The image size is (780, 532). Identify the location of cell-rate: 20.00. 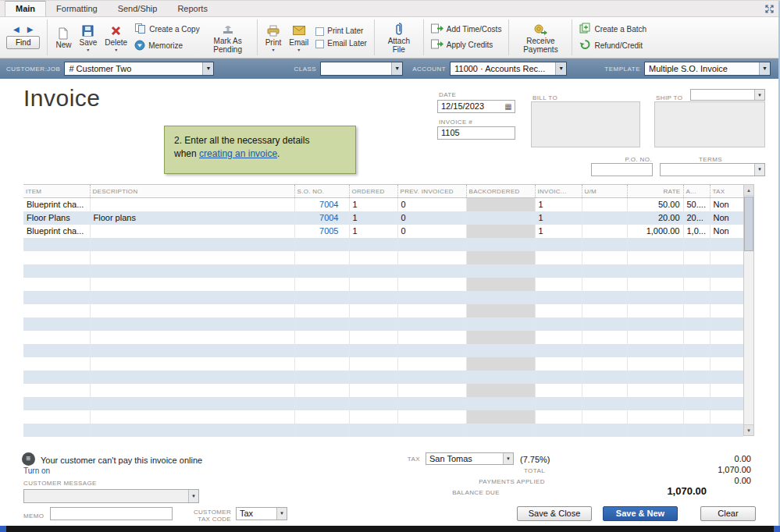
(655, 218).